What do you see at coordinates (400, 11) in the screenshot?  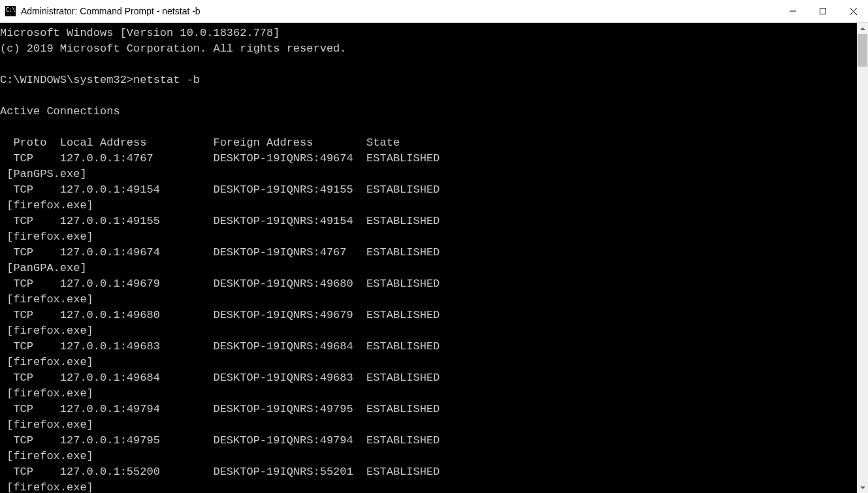 I see `window-title: Administrator: Command Prompt - netstat …` at bounding box center [400, 11].